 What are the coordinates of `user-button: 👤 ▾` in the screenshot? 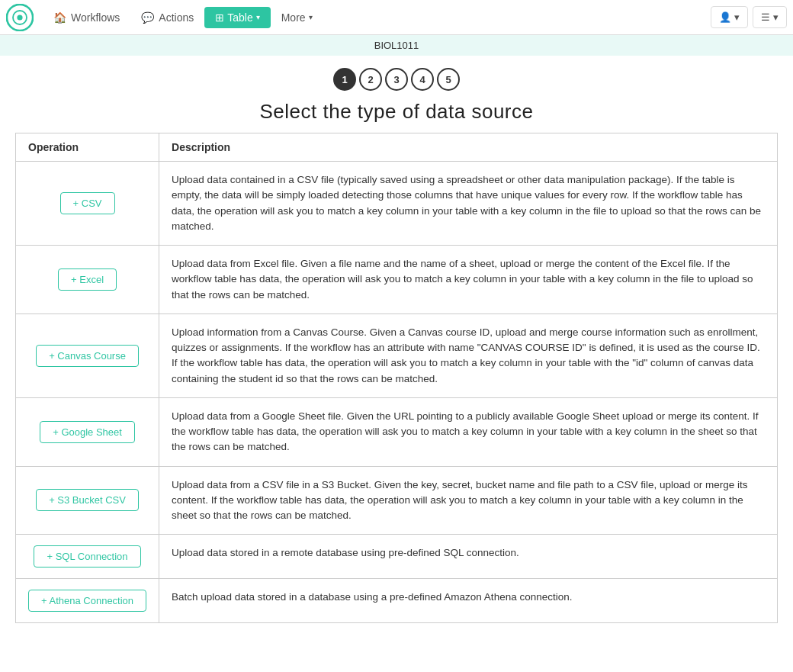 It's located at (729, 17).